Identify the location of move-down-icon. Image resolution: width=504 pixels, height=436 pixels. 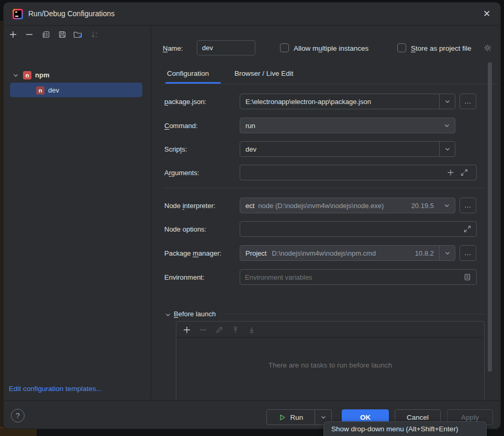
(251, 329).